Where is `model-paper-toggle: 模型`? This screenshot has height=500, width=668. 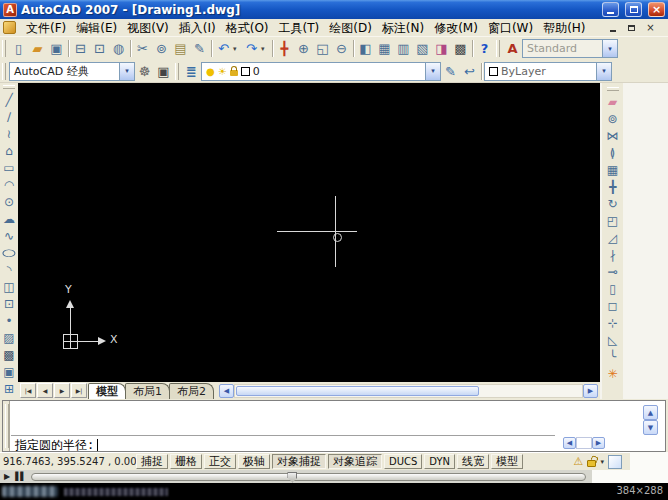
model-paper-toggle: 模型 is located at coordinates (507, 462).